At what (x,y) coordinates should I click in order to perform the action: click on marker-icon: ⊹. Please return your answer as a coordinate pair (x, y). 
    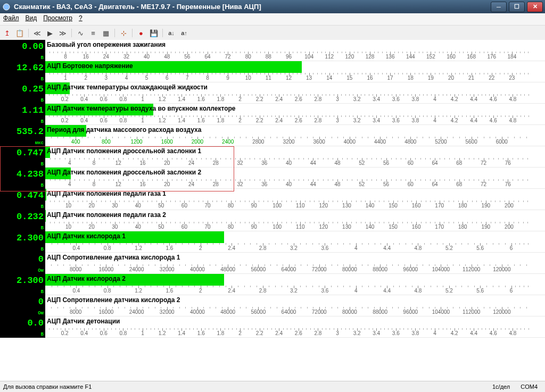
    Looking at the image, I should click on (123, 33).